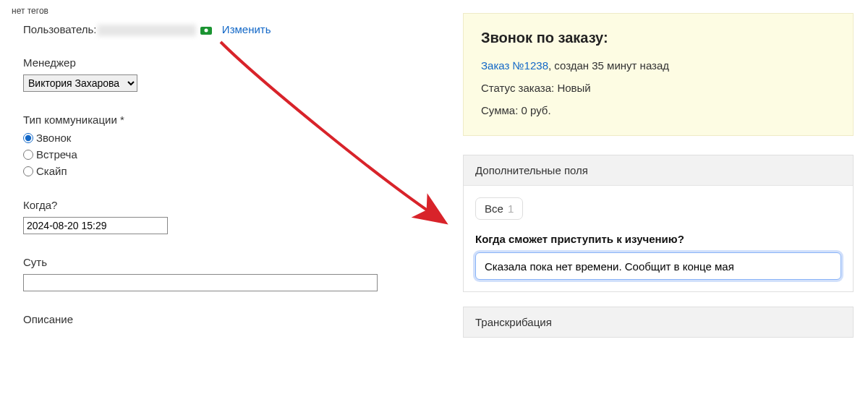 This screenshot has width=868, height=402. I want to click on filter-chip-label: Все, so click(494, 208).